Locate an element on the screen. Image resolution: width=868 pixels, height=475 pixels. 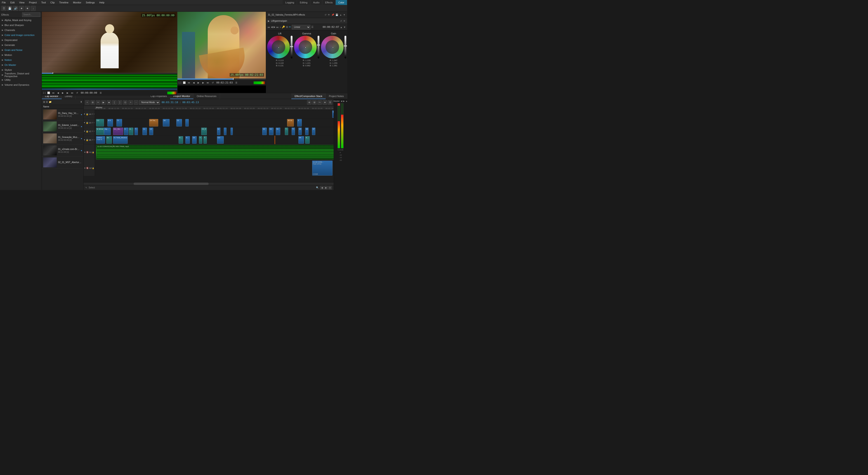
track-v4-mute: ≡ is located at coordinates (94, 114).